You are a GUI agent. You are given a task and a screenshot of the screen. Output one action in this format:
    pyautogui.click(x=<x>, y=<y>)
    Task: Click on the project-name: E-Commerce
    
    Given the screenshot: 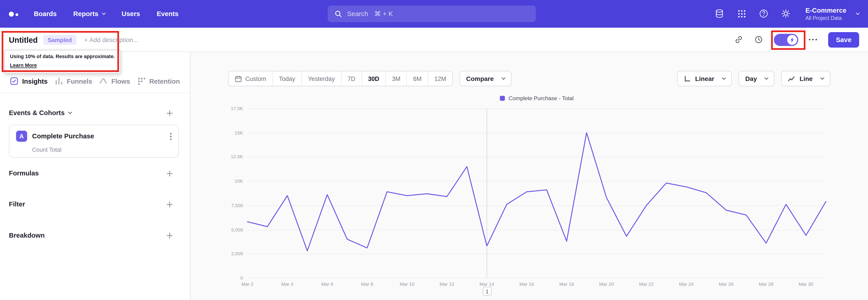 What is the action you would take?
    pyautogui.click(x=826, y=10)
    